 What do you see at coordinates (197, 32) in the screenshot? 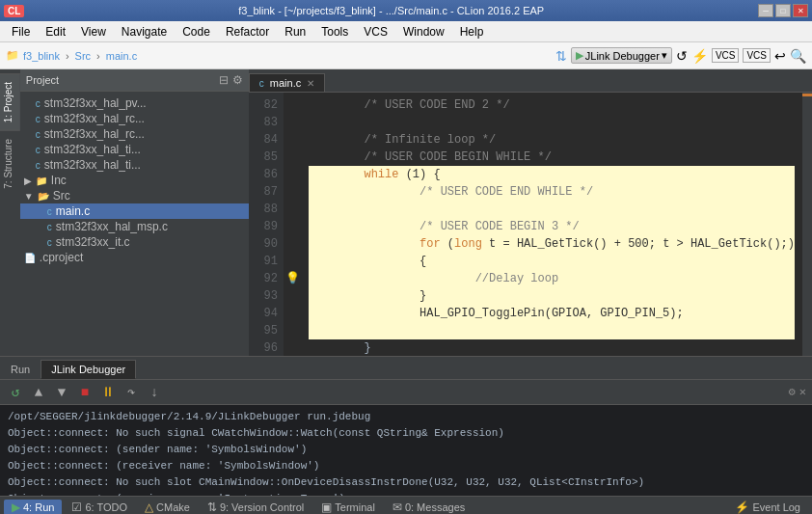
I see `menu-code: Code` at bounding box center [197, 32].